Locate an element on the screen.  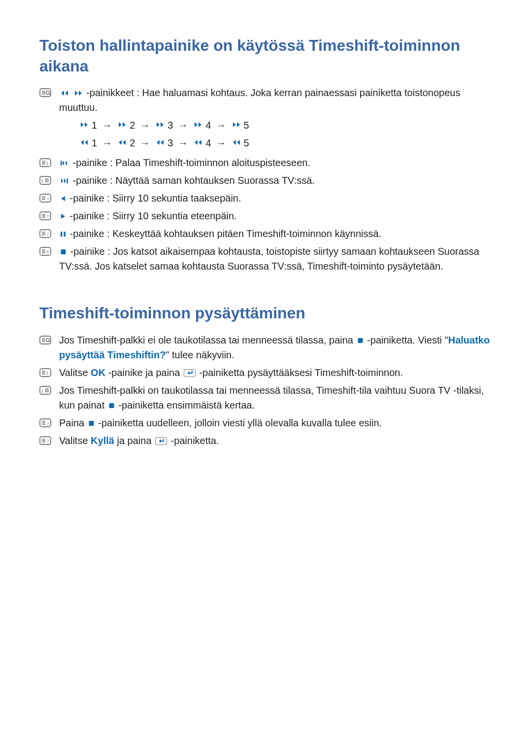
s2-item-4: ? Valitse Kyllä ja paina -painiketta. is located at coordinates (268, 441).